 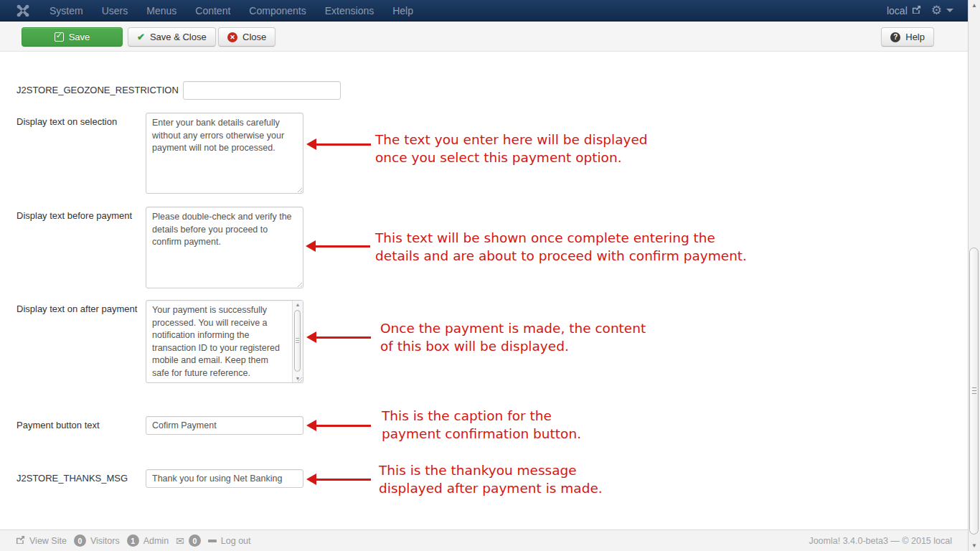 I want to click on form-row-display-on-selection: Display text on selection Enter your ban…, so click(x=160, y=154).